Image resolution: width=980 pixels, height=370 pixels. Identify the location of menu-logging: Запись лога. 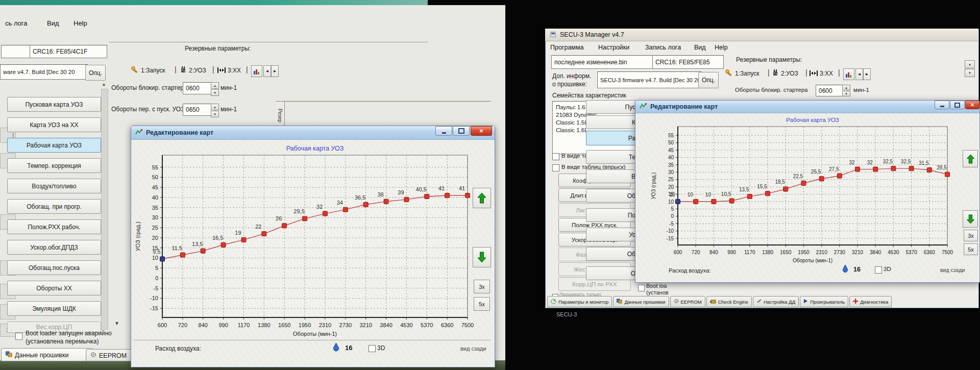
(663, 47).